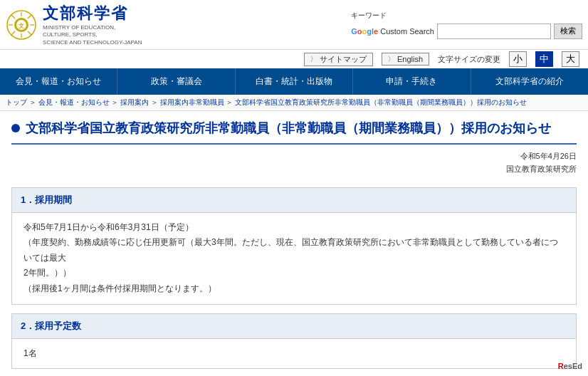  What do you see at coordinates (294, 157) in the screenshot?
I see `publish-date: 令和5年4月26日` at bounding box center [294, 157].